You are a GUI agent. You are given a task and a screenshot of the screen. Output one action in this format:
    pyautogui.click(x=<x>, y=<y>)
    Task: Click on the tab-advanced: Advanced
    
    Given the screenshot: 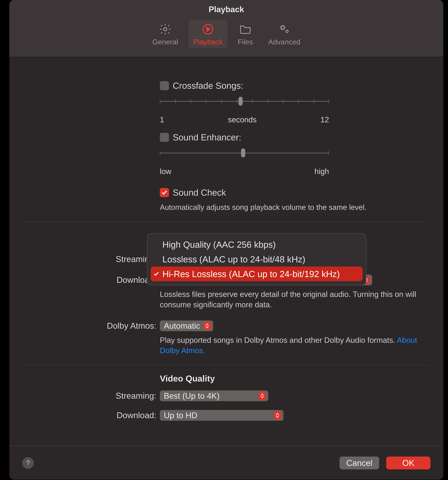 What is the action you would take?
    pyautogui.click(x=284, y=34)
    